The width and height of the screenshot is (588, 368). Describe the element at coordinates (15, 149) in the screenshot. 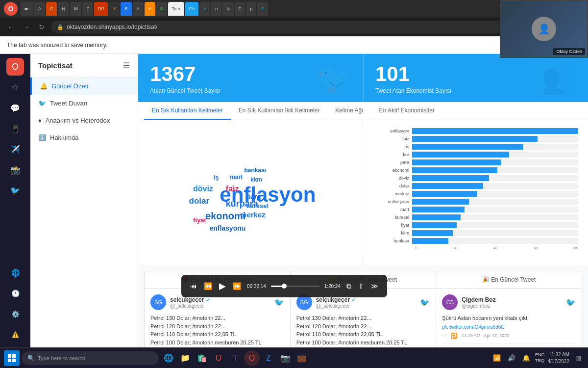

I see `telegram-icon: ✈️` at that location.